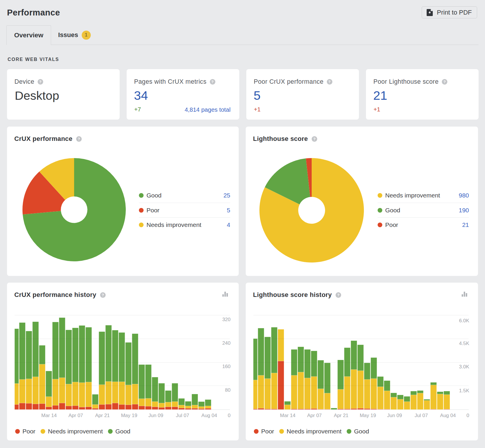 This screenshot has width=485, height=448. I want to click on svg-text: 4.5K, so click(464, 344).